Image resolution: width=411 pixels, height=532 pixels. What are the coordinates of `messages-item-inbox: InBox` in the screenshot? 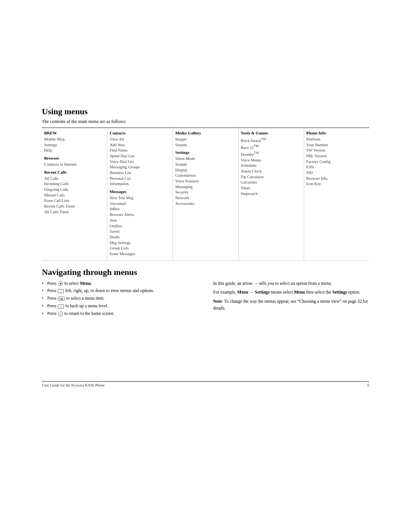 It's located at (139, 209).